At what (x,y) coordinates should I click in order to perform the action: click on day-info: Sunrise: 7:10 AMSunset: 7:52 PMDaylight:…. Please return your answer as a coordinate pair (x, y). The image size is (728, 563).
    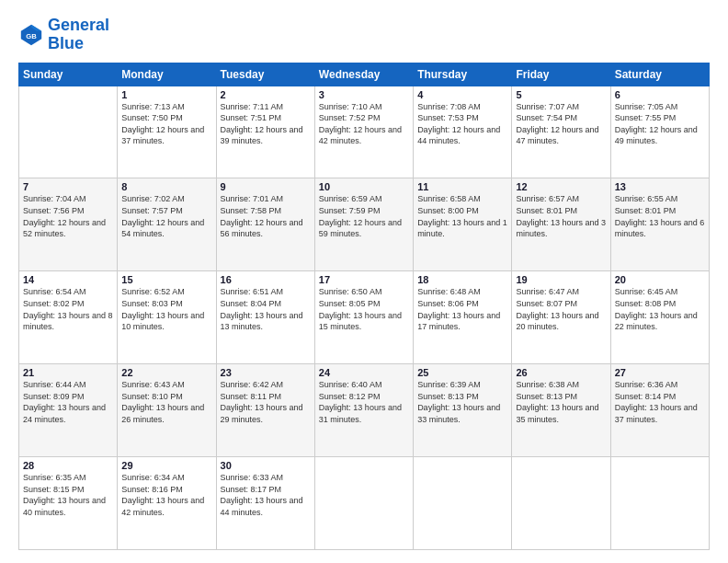
    Looking at the image, I should click on (364, 124).